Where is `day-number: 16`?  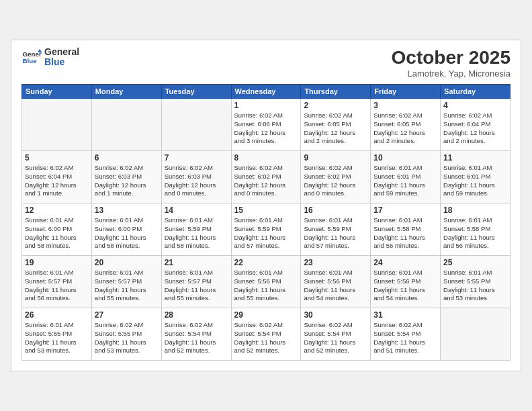
day-number: 16 is located at coordinates (336, 210).